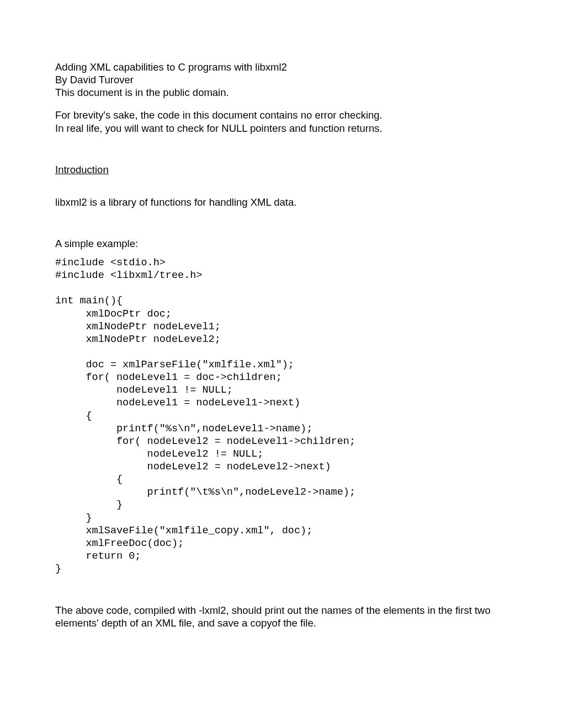  What do you see at coordinates (282, 115) in the screenshot?
I see `caveat-line-1: For brevity's sake, the code in this doc…` at bounding box center [282, 115].